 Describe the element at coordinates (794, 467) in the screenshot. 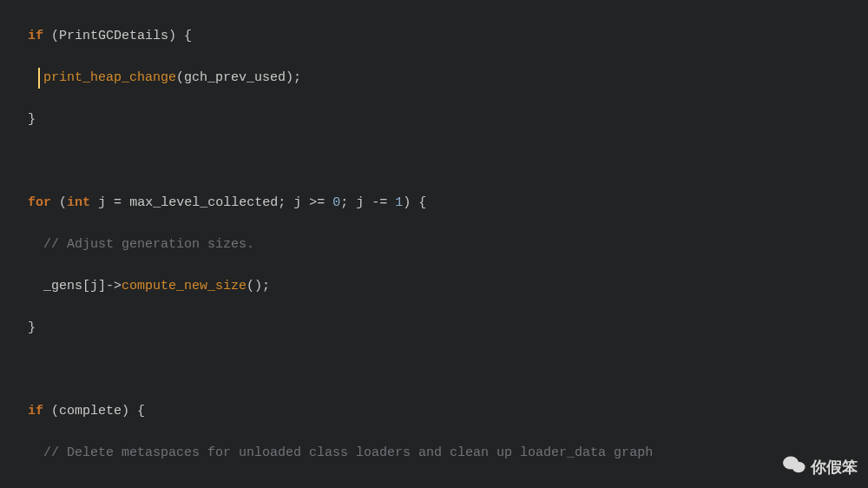

I see `wechat-icon` at that location.